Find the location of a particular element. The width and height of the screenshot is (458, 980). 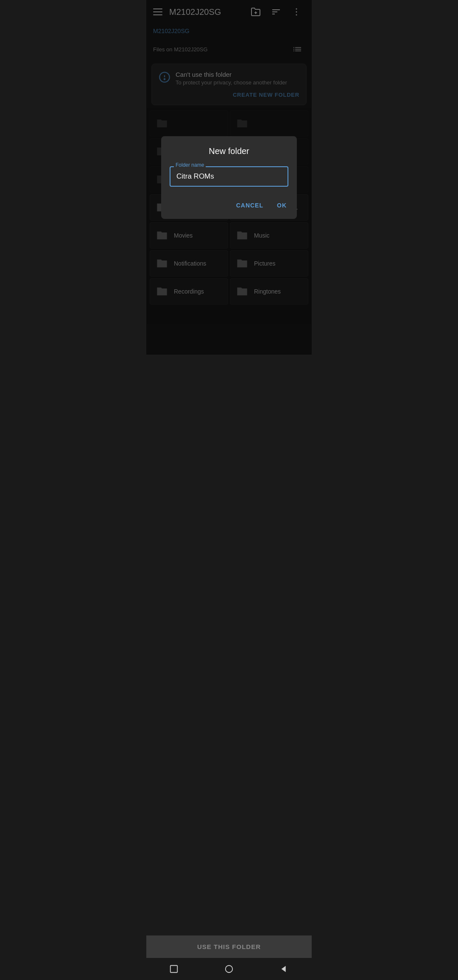

ok-button: OK is located at coordinates (282, 205).